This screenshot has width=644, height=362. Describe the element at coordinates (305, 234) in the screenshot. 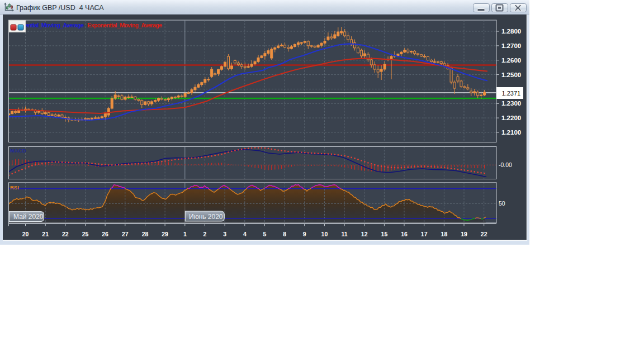

I see `svg-text: 9` at that location.